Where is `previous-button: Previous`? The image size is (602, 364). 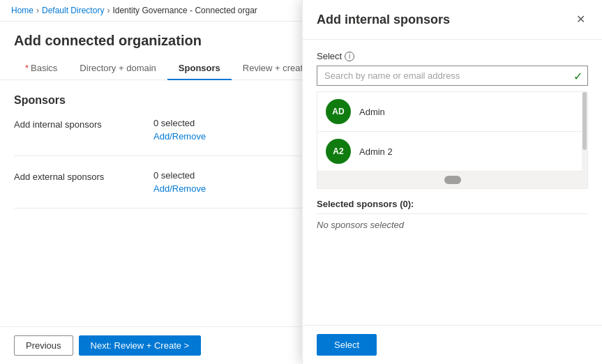
previous-button: Previous is located at coordinates (43, 346).